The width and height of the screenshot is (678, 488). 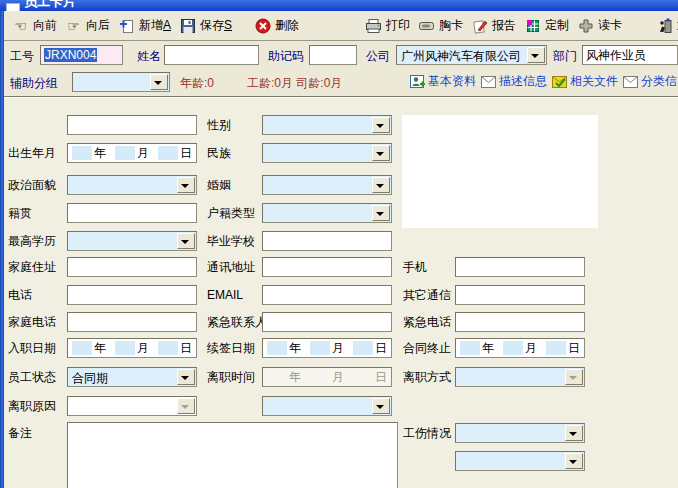 What do you see at coordinates (327, 348) in the screenshot?
I see `renew-date-field: 年 月 日` at bounding box center [327, 348].